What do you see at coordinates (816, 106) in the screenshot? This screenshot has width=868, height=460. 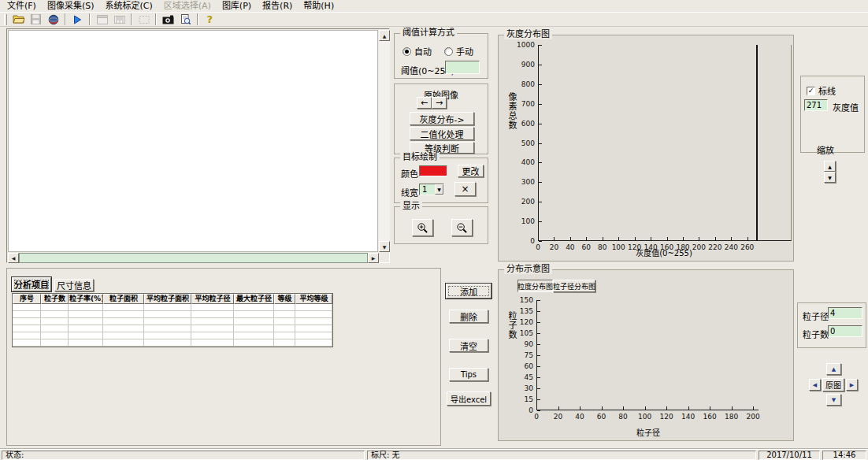 I see `gray-value-input` at bounding box center [816, 106].